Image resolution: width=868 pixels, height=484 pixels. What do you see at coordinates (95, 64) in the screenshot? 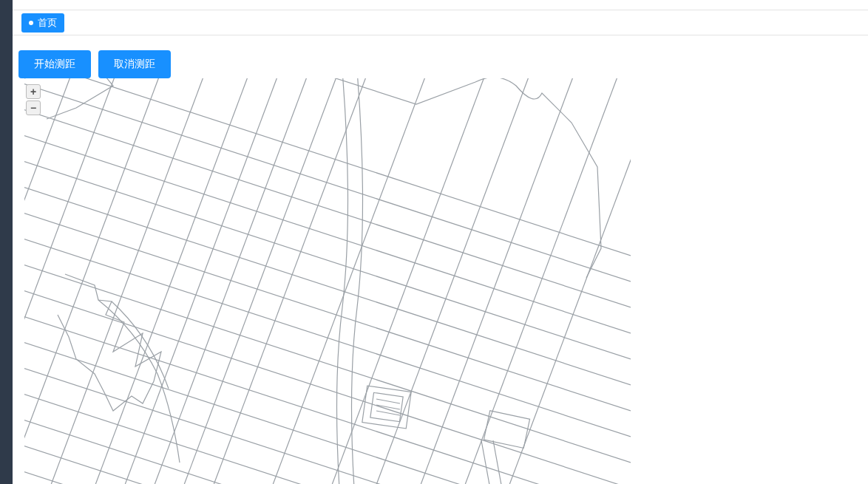
I see `map-toolbar: 开始测距 取消测距` at bounding box center [95, 64].